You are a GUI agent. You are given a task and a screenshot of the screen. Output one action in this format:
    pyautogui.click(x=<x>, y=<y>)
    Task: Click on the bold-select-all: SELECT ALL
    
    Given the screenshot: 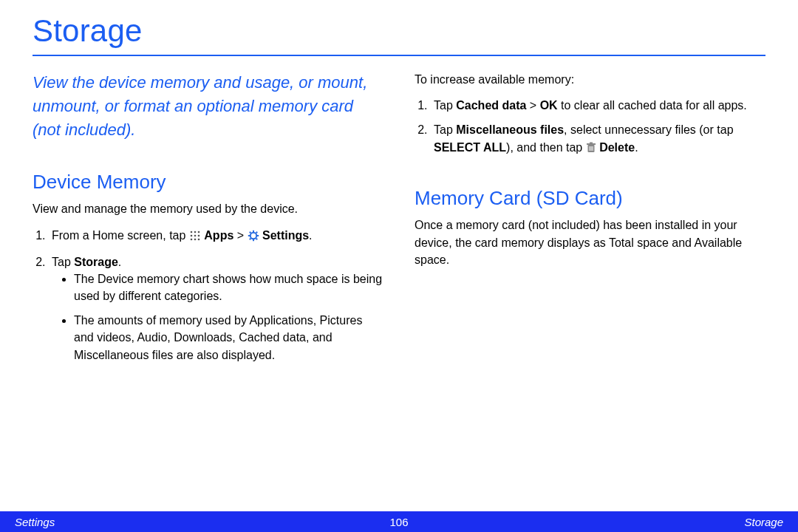 What is the action you would take?
    pyautogui.click(x=470, y=148)
    